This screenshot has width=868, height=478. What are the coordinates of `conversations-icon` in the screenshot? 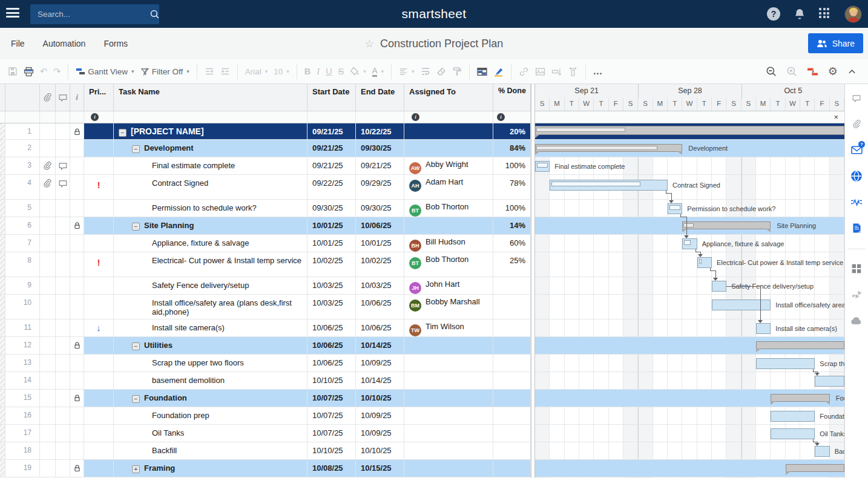 It's located at (856, 98).